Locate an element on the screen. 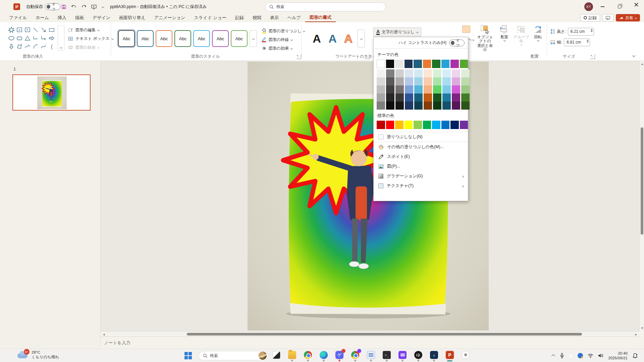  tab-描画: 描画 is located at coordinates (79, 18).